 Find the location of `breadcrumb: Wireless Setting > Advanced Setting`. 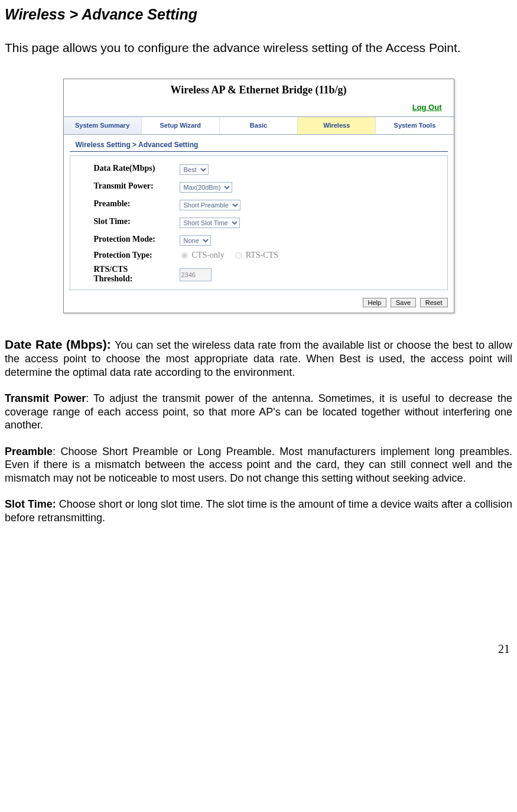

breadcrumb: Wireless Setting > Advanced Setting is located at coordinates (259, 143).